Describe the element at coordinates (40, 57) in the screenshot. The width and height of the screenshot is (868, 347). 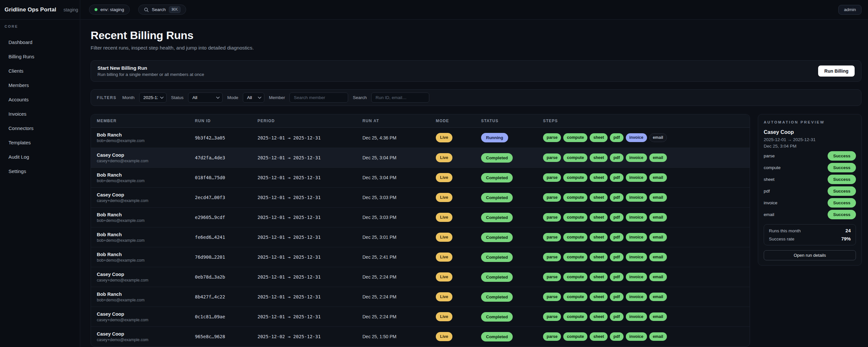
I see `sidebar-item-billing-runs: Billing Runs` at that location.